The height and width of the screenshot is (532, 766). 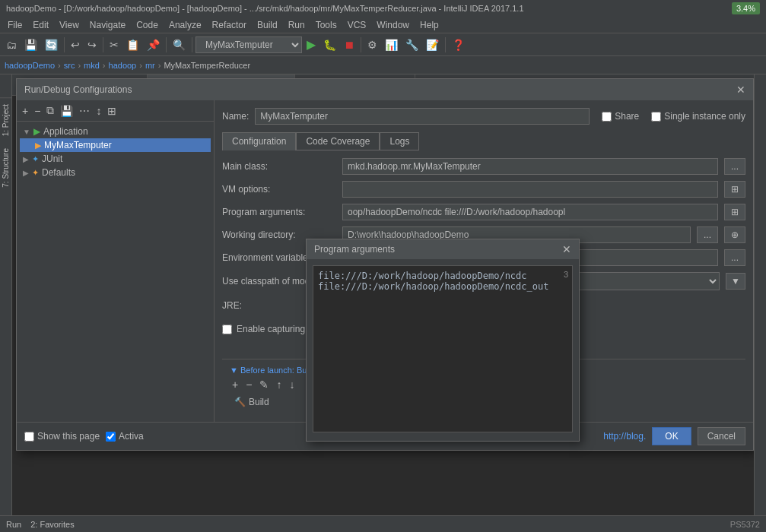 I want to click on main-class-input, so click(x=530, y=166).